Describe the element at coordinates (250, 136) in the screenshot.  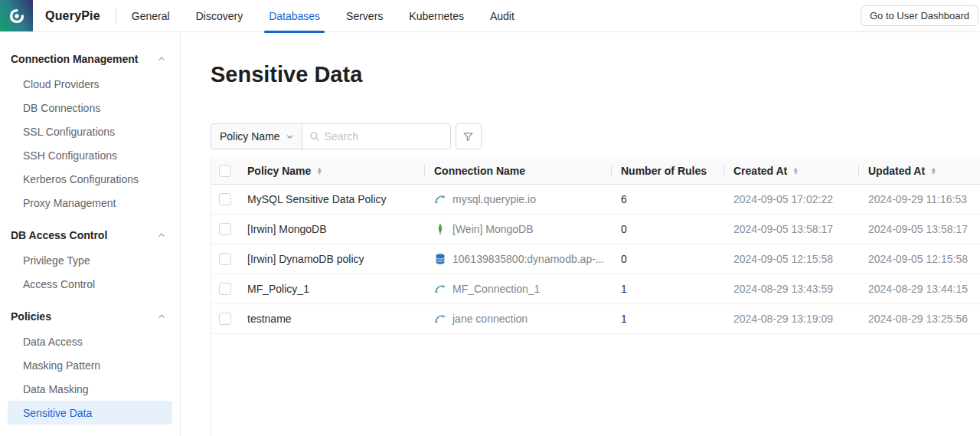
I see `search-field-selector-value: Policy Name` at that location.